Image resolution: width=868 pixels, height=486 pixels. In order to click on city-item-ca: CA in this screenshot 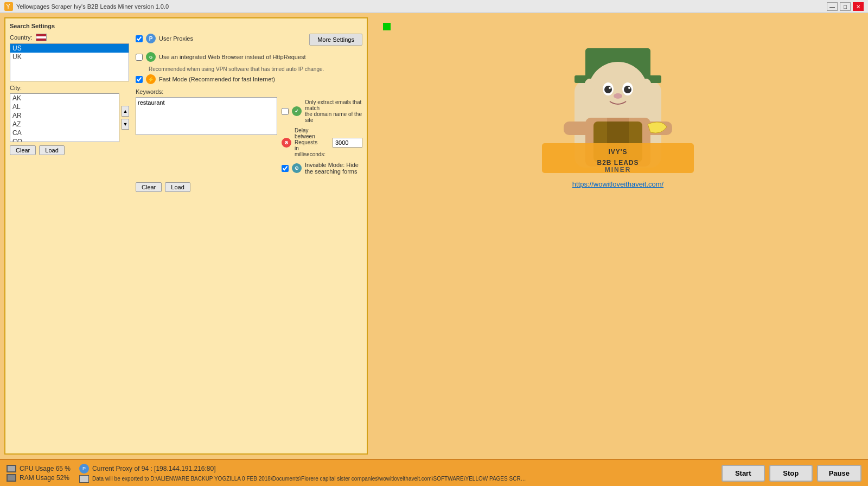, I will do `click(65, 133)`.